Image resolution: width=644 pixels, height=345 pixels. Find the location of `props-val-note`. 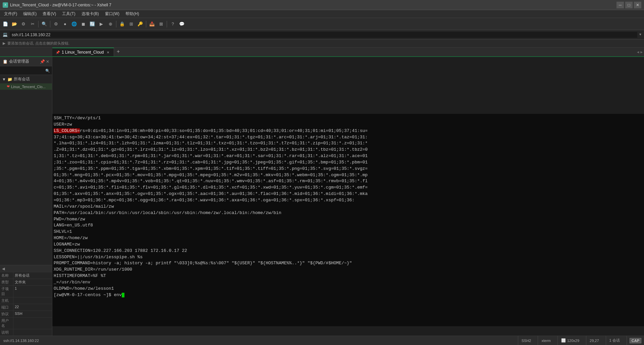

props-val-note is located at coordinates (33, 332).